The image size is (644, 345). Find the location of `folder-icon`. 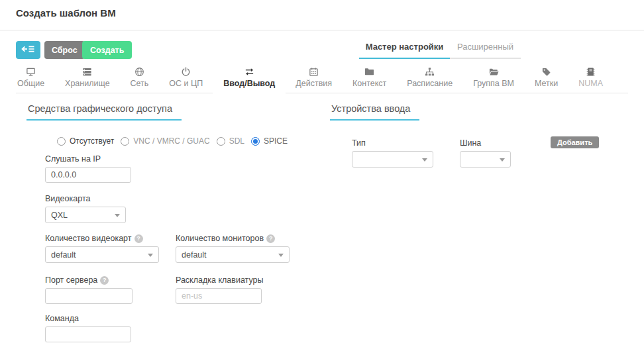

folder-icon is located at coordinates (370, 72).